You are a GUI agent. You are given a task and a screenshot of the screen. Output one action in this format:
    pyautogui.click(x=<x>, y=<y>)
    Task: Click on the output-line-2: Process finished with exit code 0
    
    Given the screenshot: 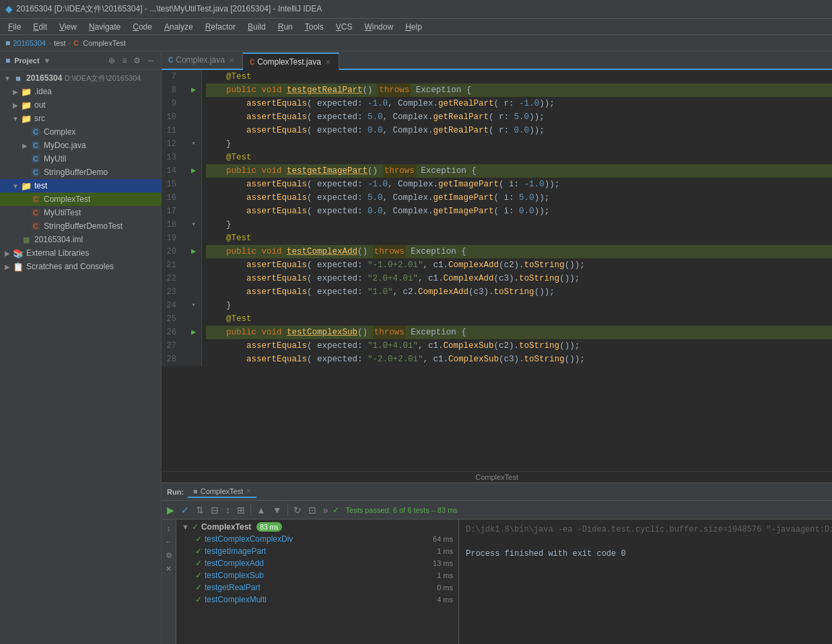 What is the action you would take?
    pyautogui.click(x=646, y=554)
    